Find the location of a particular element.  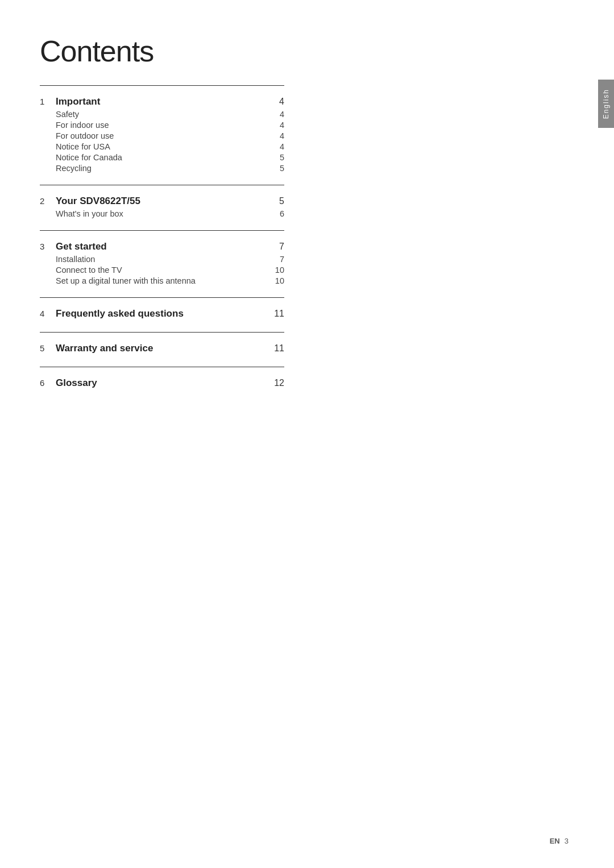

toc-row-getstarted: 3 Get started 7 is located at coordinates (162, 247).